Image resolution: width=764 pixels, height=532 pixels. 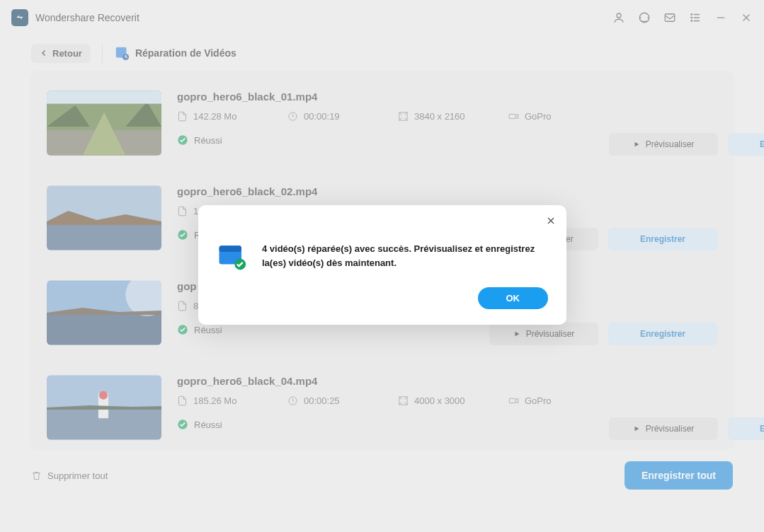 What do you see at coordinates (670, 18) in the screenshot?
I see `feedback-icon` at bounding box center [670, 18].